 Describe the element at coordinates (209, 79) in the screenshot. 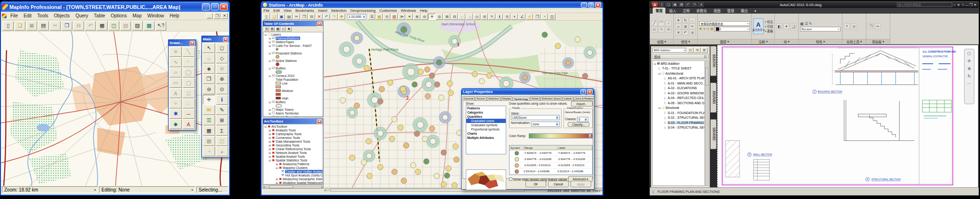

I see `drag-map-window-tool: ❐` at that location.